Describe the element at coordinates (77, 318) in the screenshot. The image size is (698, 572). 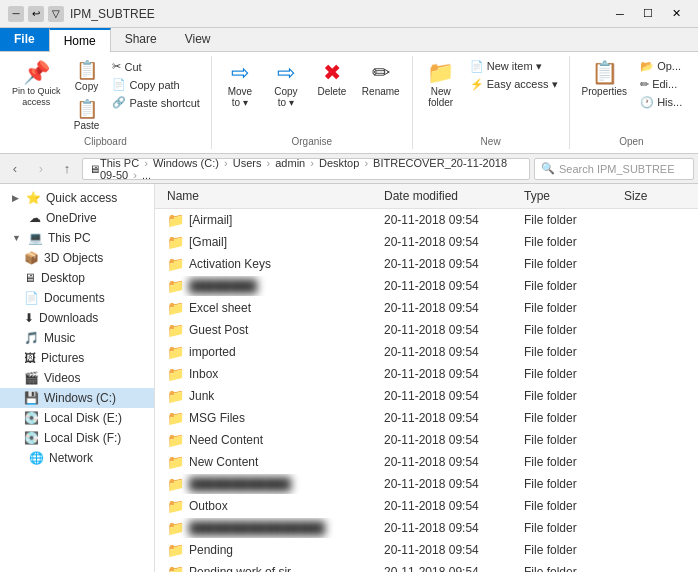
I see `sidebar-item-downloads: ⬇ Downloads` at that location.